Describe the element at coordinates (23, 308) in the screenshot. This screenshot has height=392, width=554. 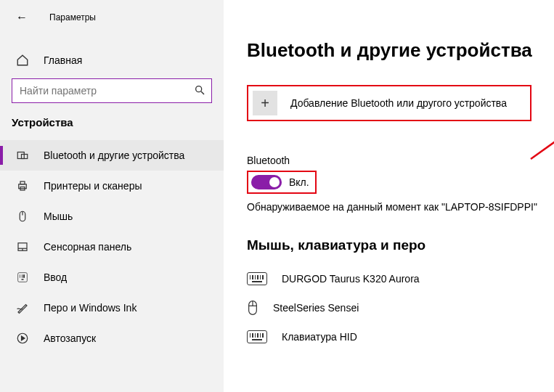
I see `pen-icon` at that location.